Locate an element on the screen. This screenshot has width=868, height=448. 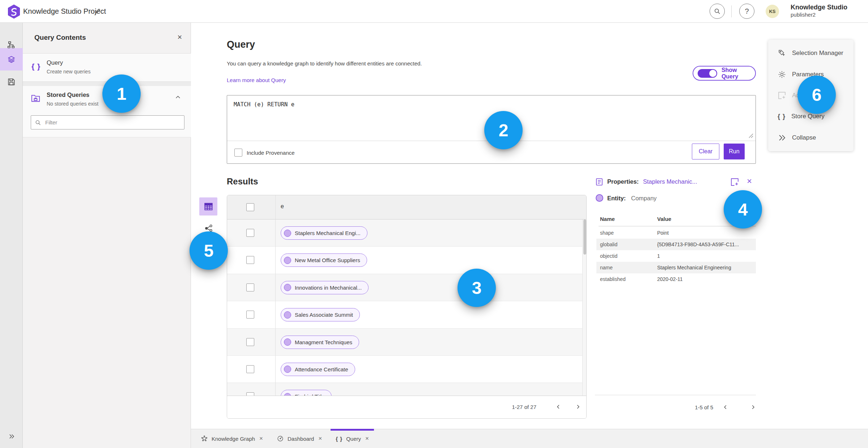
properties-prev-page-button is located at coordinates (726, 407).